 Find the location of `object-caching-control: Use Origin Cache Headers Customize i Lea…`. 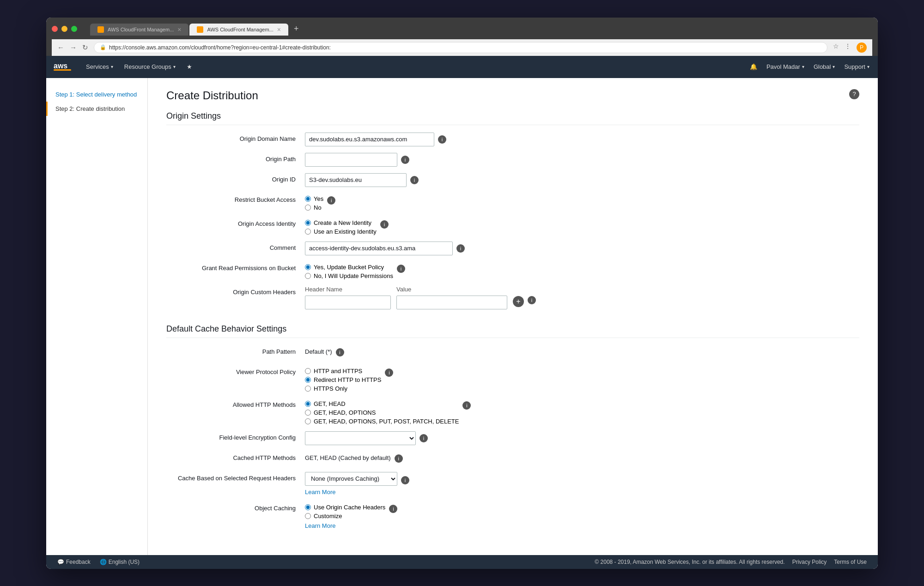

object-caching-control: Use Origin Cache Headers Customize i Lea… is located at coordinates (582, 515).